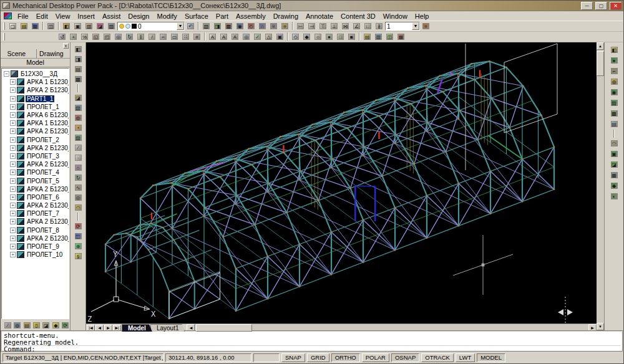 This screenshot has width=624, height=364. Describe the element at coordinates (78, 137) in the screenshot. I see `workplane-icon: ▨` at that location.